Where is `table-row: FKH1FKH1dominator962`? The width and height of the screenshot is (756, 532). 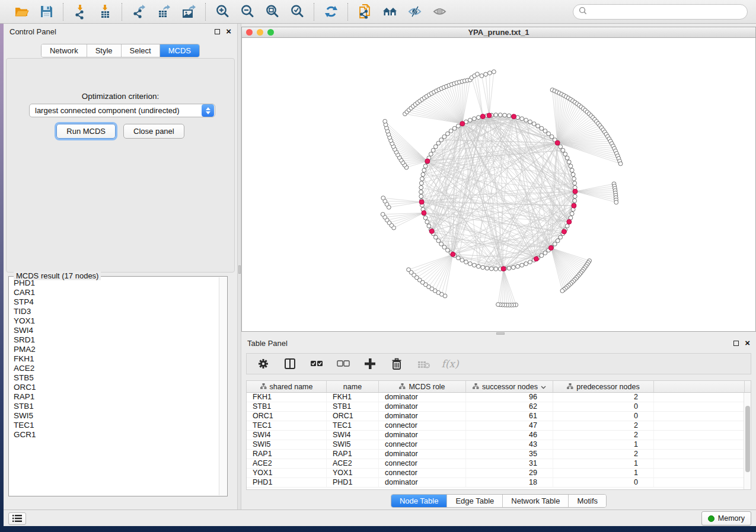
table-row: FKH1FKH1dominator962 is located at coordinates (499, 398).